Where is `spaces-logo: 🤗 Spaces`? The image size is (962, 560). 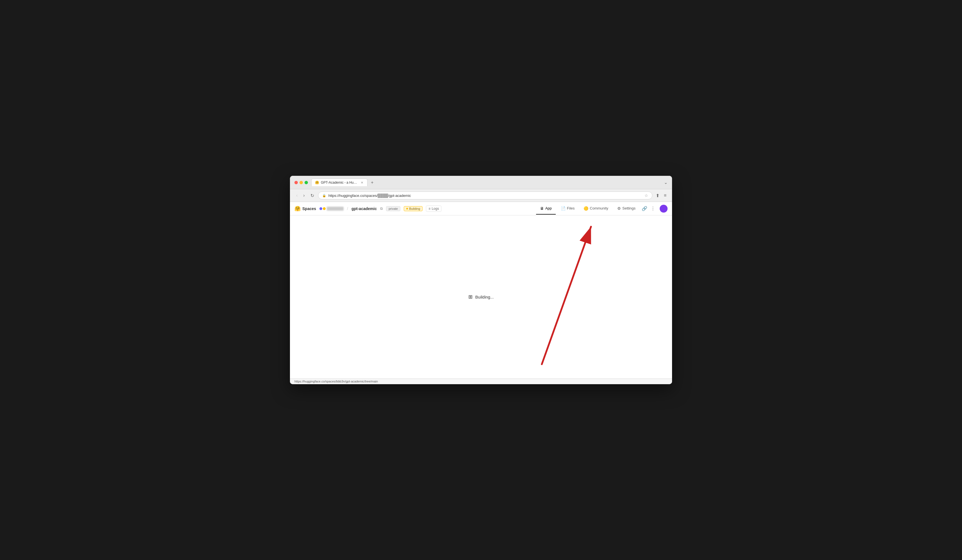 spaces-logo: 🤗 Spaces is located at coordinates (305, 209).